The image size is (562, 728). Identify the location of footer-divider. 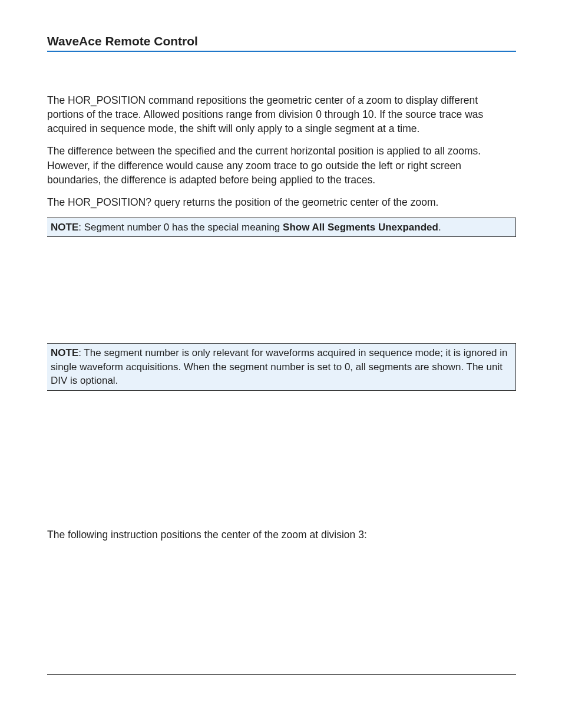
(282, 674).